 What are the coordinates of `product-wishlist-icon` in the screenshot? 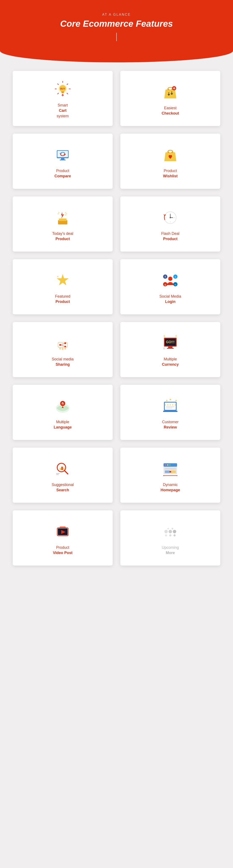 It's located at (170, 155).